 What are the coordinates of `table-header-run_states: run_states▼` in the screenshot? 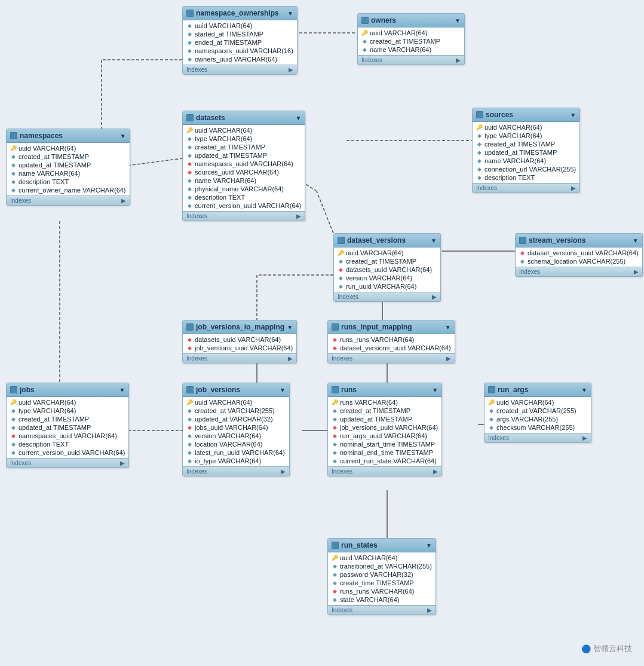 It's located at (382, 545).